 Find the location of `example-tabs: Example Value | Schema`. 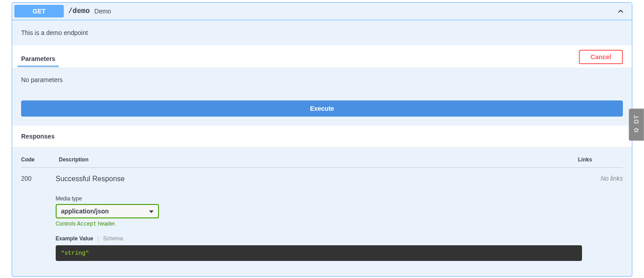

example-tabs: Example Value | Schema is located at coordinates (319, 239).